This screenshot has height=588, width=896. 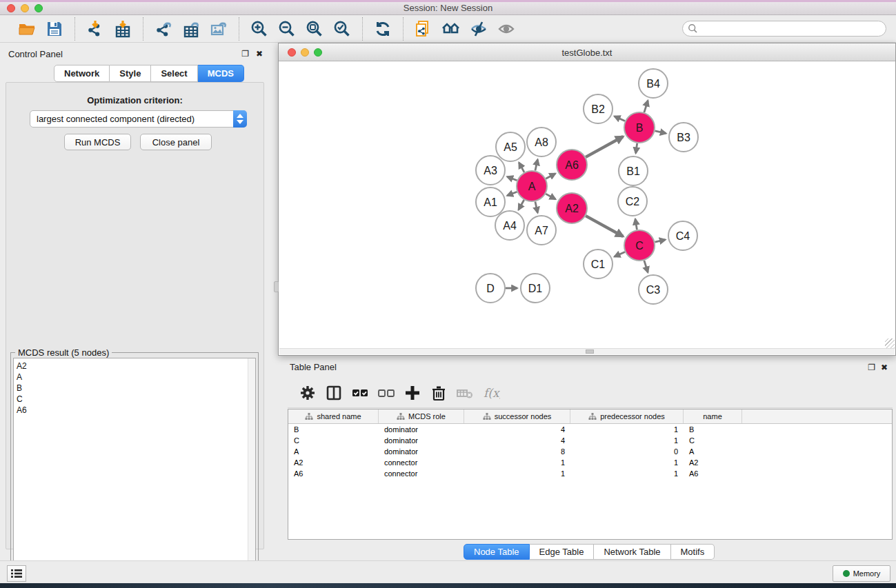 What do you see at coordinates (633, 171) in the screenshot?
I see `graph-node-B1: B1` at bounding box center [633, 171].